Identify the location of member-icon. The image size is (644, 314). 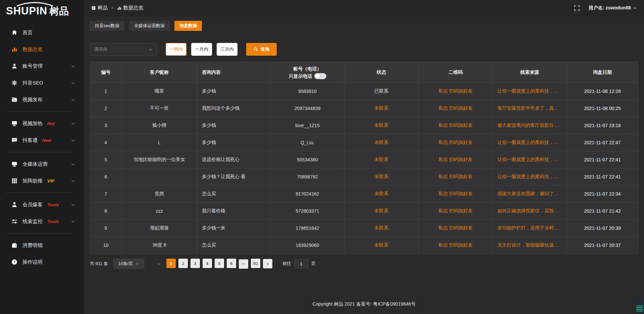
(14, 205).